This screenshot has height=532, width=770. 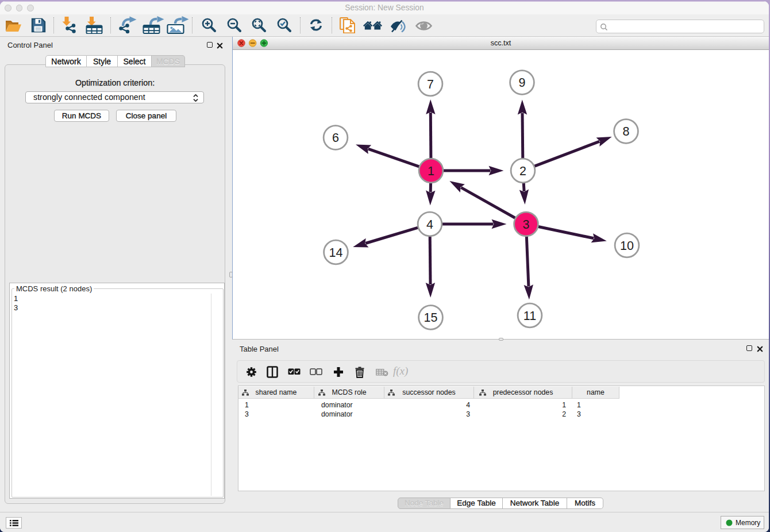 I want to click on svg-text: 3, so click(x=526, y=225).